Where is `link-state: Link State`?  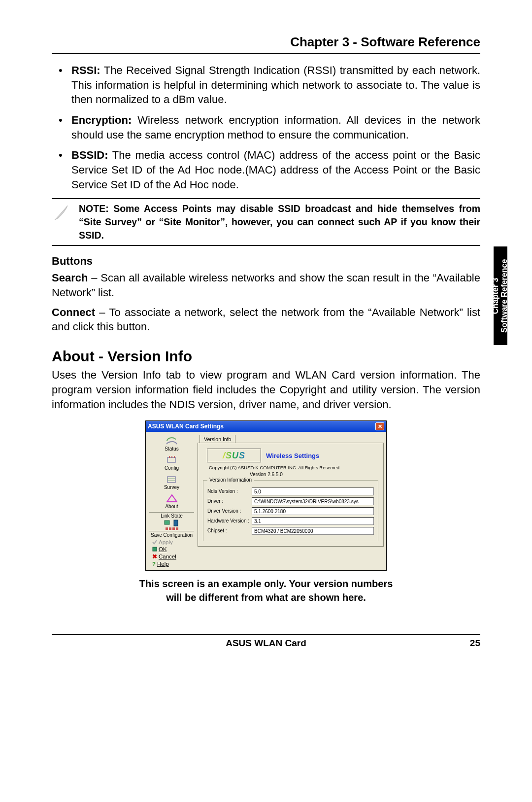 link-state: Link State is located at coordinates (171, 522).